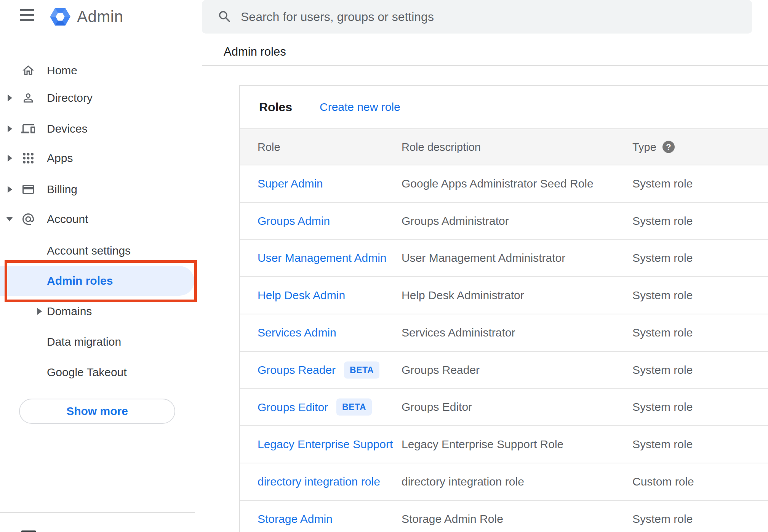 The image size is (768, 532). What do you see at coordinates (504, 445) in the screenshot?
I see `table-row: Legacy Enterprise Support Legacy Enterpr…` at bounding box center [504, 445].